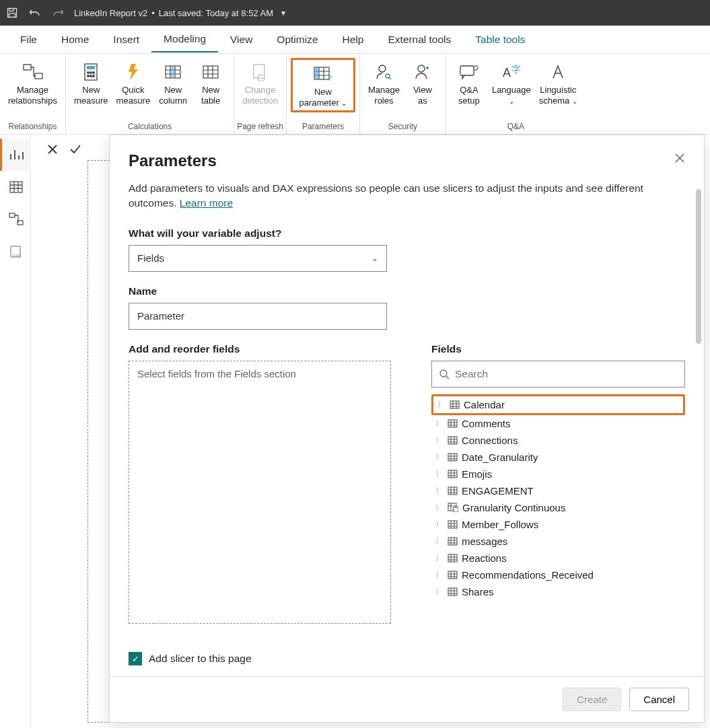 This screenshot has width=710, height=728. Describe the element at coordinates (75, 149) in the screenshot. I see `commit-formula-icon` at that location.